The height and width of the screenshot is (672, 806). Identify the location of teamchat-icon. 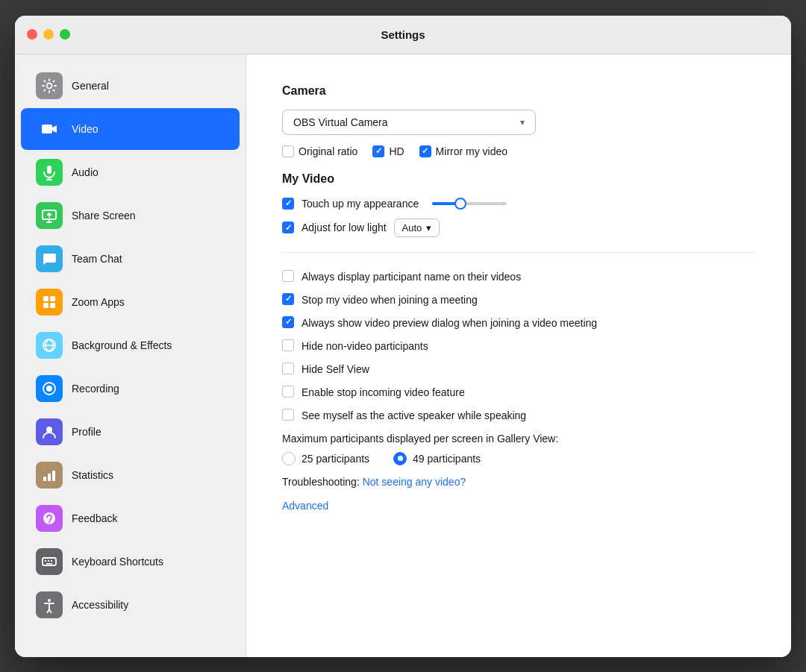
(49, 259).